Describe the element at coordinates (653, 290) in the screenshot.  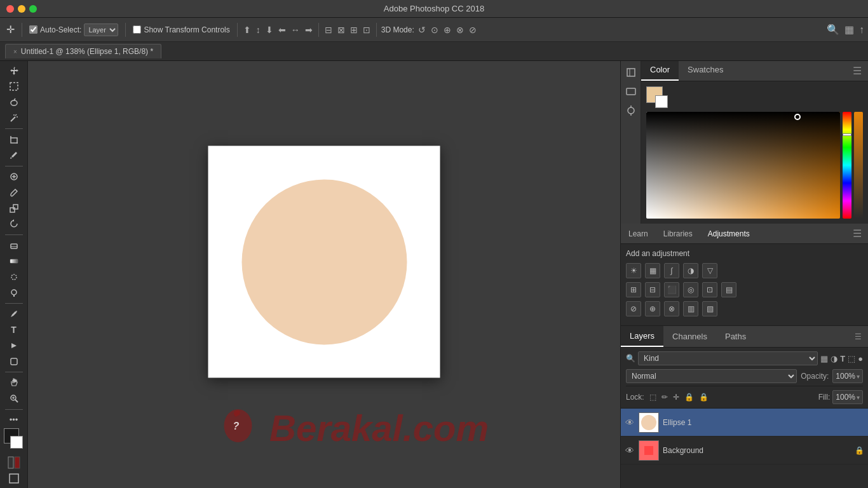
I see `adj-colorbalance-icon: ⊟` at that location.